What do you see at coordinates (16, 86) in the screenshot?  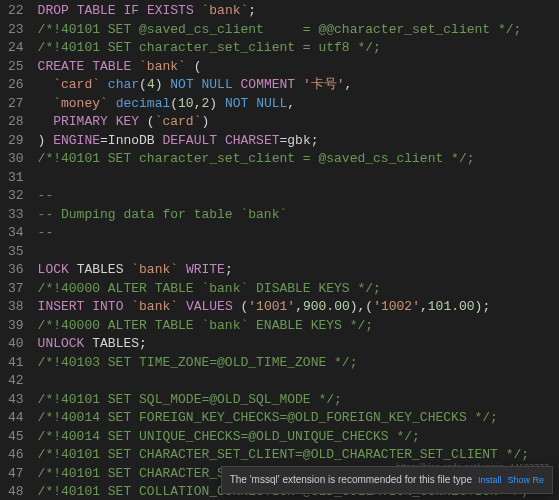 I see `line-number: 26` at bounding box center [16, 86].